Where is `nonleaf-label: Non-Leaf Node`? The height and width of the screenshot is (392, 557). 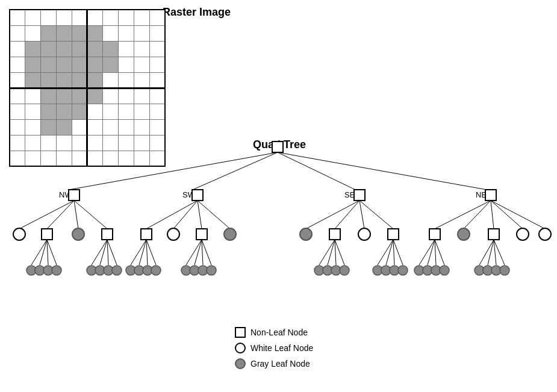 nonleaf-label: Non-Leaf Node is located at coordinates (279, 332).